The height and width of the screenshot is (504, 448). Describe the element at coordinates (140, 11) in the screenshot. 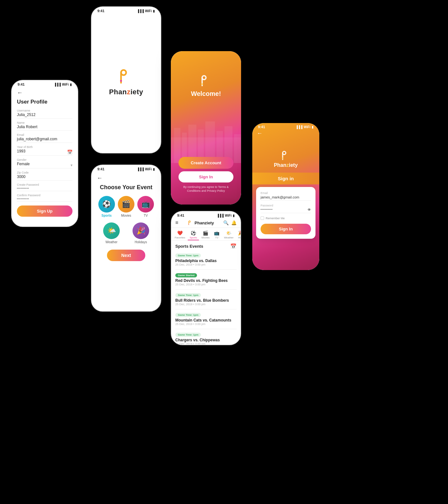

I see `signal-icon: ▐▐▐` at that location.